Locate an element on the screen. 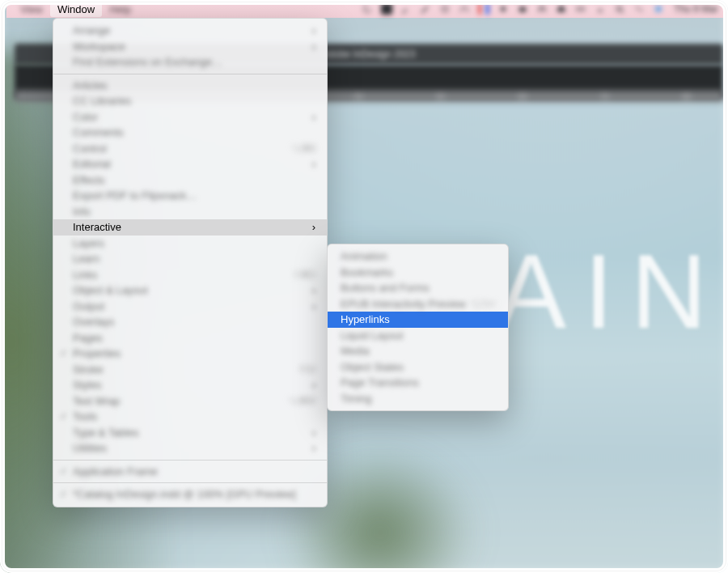 Image resolution: width=728 pixels, height=573 pixels. cloud-icon is located at coordinates (561, 9).